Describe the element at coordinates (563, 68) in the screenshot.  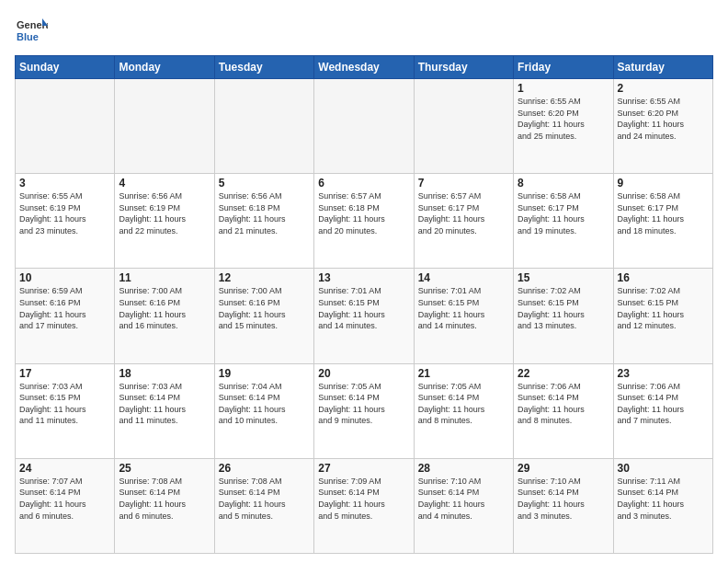
I see `weekday-header-friday: Friday` at that location.